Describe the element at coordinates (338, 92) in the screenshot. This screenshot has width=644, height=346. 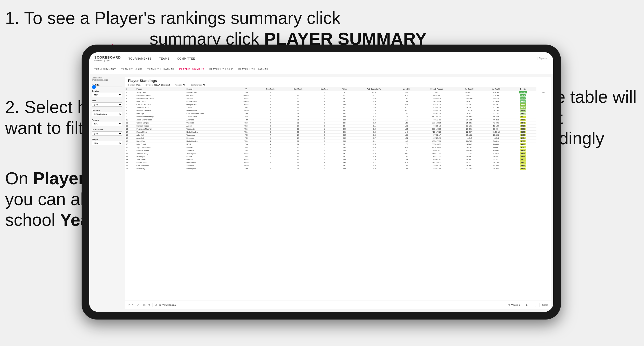
I see `table-row: 1Wenyi DingArizona StateFirst1115167.1-3…` at that location.